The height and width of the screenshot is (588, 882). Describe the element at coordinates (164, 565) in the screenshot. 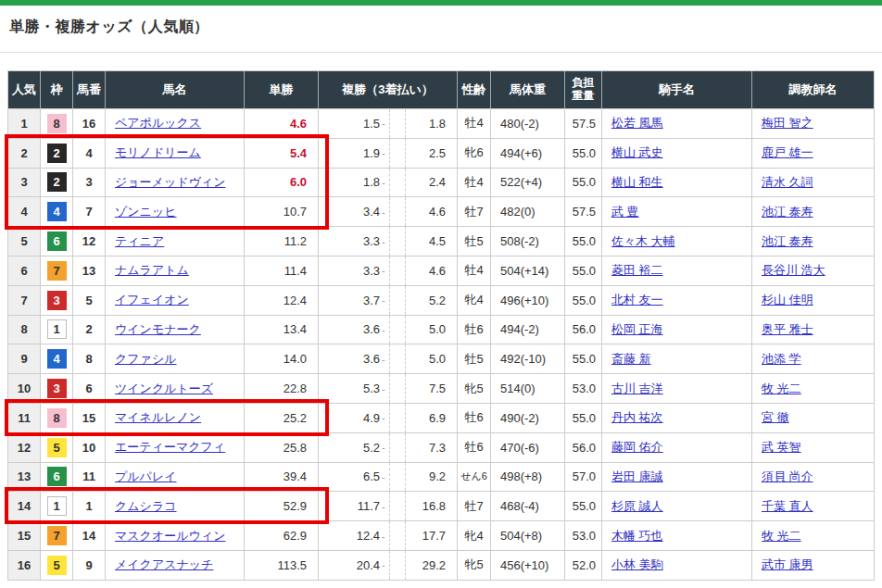

I see `horse-name-link: メイクアスナッチ` at that location.